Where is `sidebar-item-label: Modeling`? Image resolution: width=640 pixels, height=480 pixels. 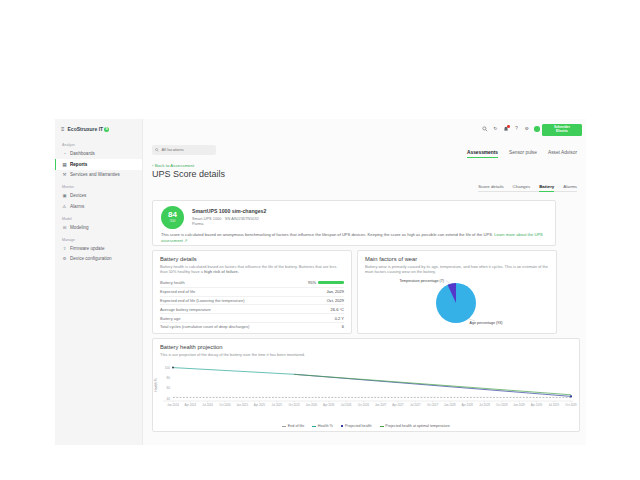 sidebar-item-label: Modeling is located at coordinates (80, 228).